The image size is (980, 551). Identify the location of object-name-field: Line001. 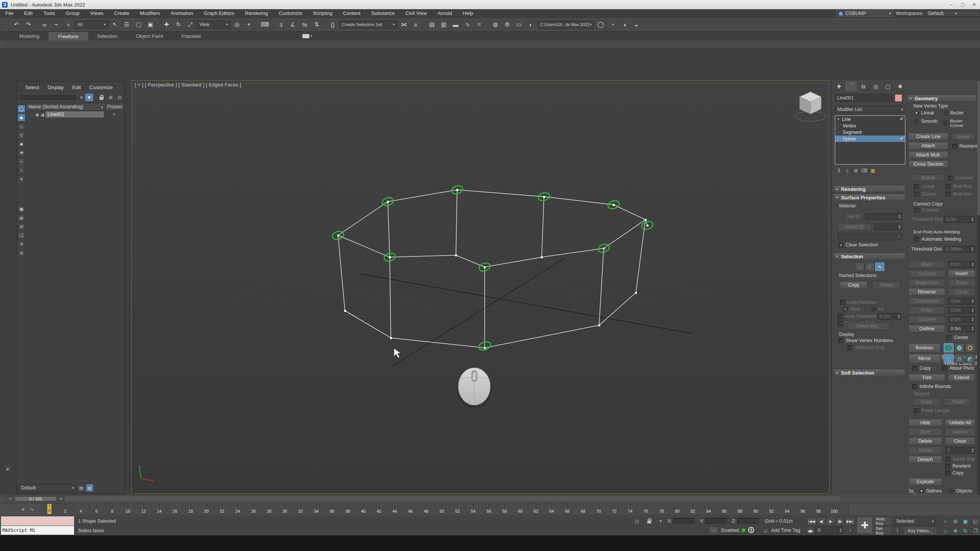
(864, 98).